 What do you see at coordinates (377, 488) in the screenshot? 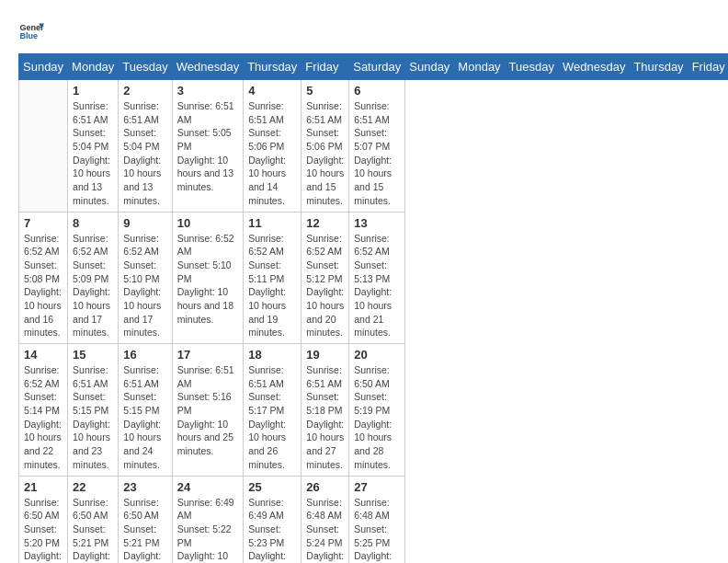
I see `day-number: 27` at bounding box center [377, 488].